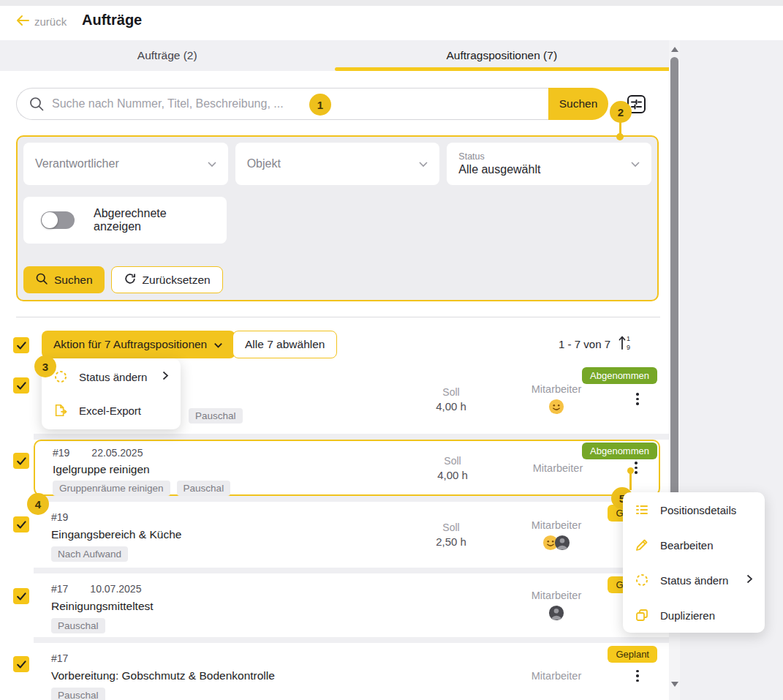  What do you see at coordinates (285, 345) in the screenshot?
I see `deselect-all-label: Alle 7 abwählen` at bounding box center [285, 345].